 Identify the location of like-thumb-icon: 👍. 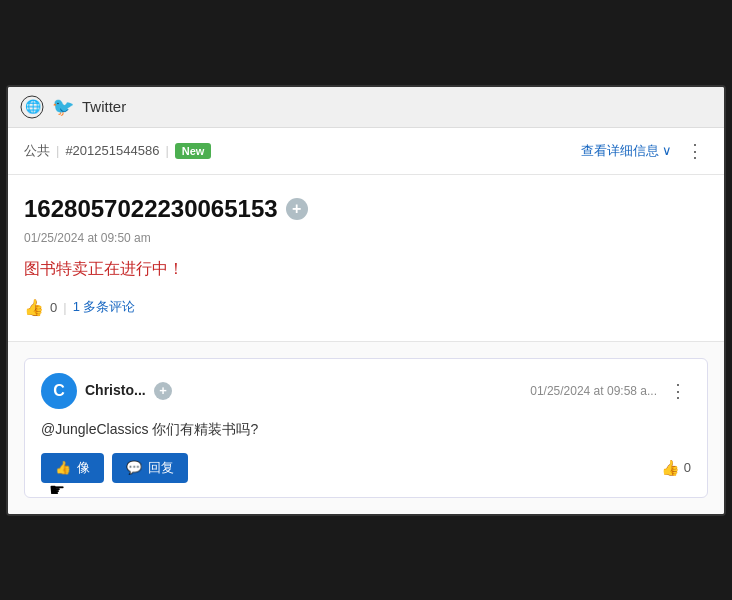
(63, 468).